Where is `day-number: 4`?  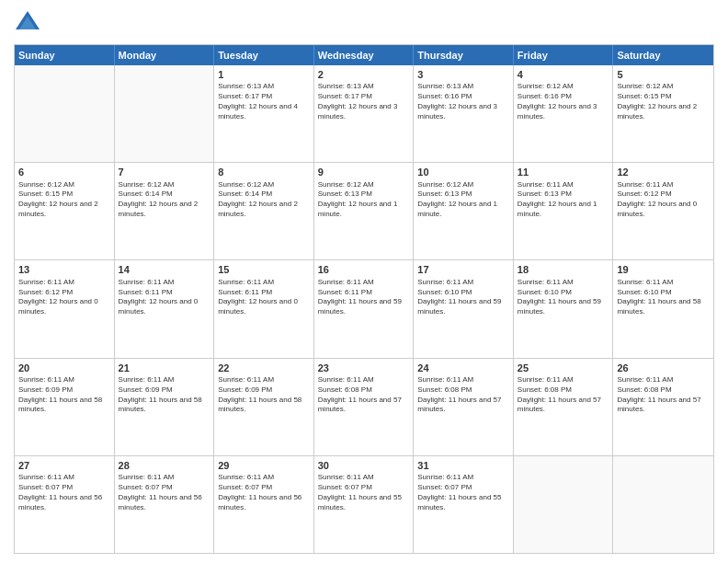
day-number: 4 is located at coordinates (563, 75).